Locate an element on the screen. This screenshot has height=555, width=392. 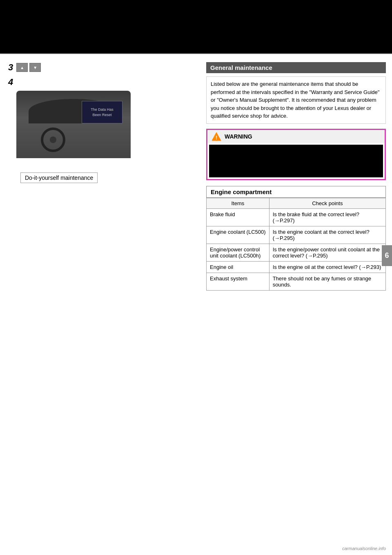
warning-triangle-icon: ! is located at coordinates (216, 137).